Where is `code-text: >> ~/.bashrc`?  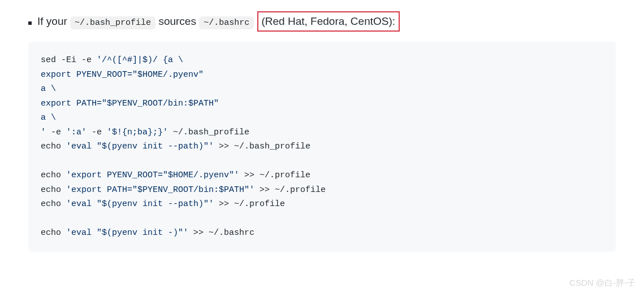
code-text: >> ~/.bashrc is located at coordinates (222, 233).